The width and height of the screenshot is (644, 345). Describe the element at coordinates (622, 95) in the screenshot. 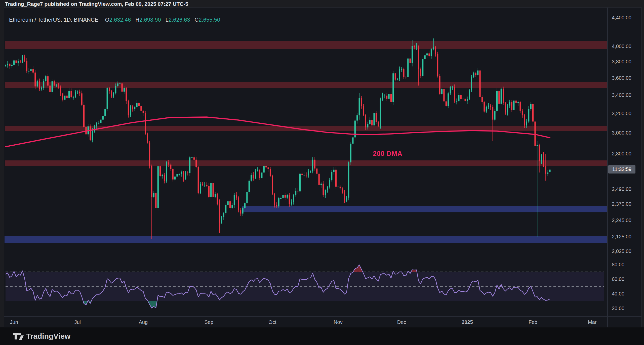

I see `price-axis-label: 3,400.00` at that location.